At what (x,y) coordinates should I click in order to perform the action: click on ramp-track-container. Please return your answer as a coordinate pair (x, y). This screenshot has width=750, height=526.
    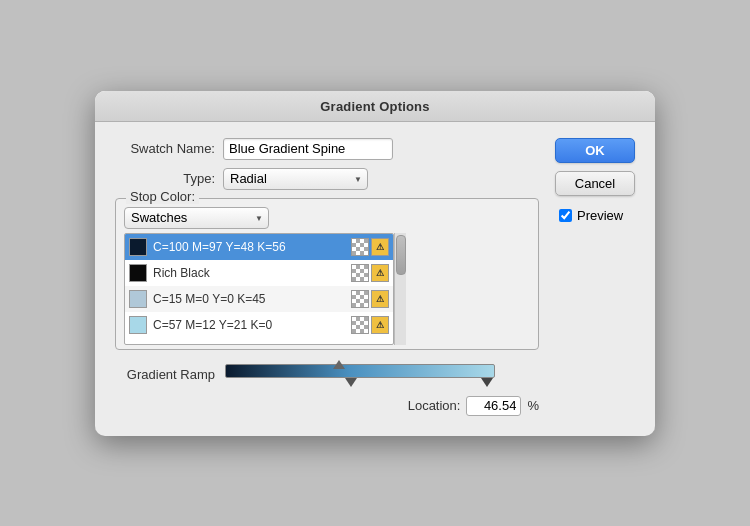
    Looking at the image, I should click on (360, 375).